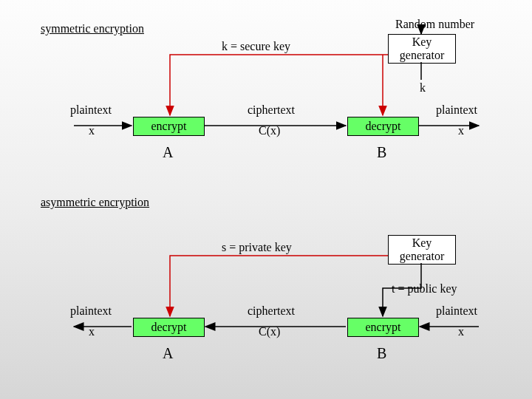  What do you see at coordinates (381, 353) in the screenshot?
I see `label-B-asym: B` at bounding box center [381, 353].